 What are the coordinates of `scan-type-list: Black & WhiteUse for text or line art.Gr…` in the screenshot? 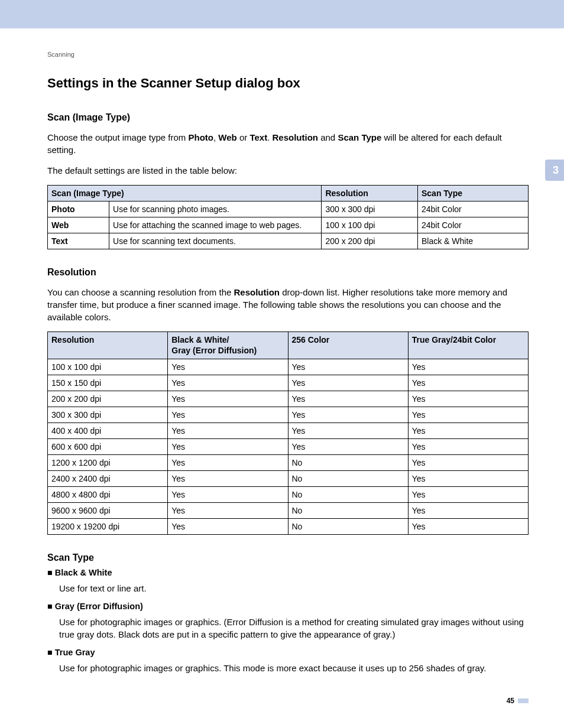 It's located at (288, 621).